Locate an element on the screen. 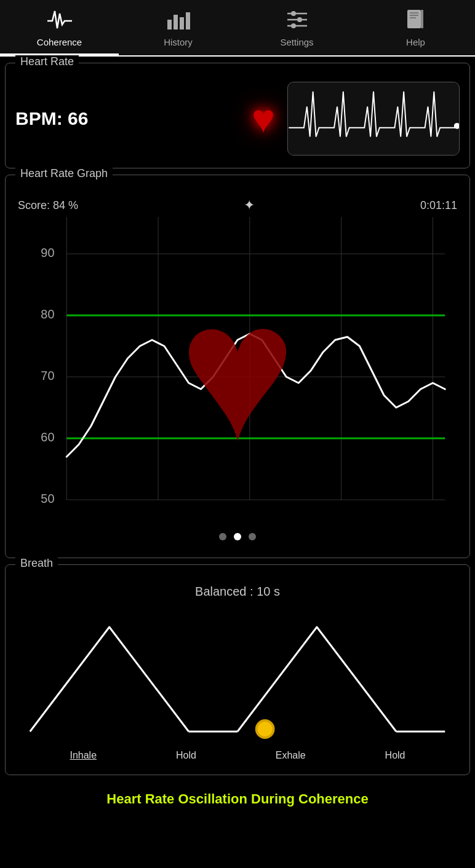  exhale-label: Exhale is located at coordinates (290, 756).